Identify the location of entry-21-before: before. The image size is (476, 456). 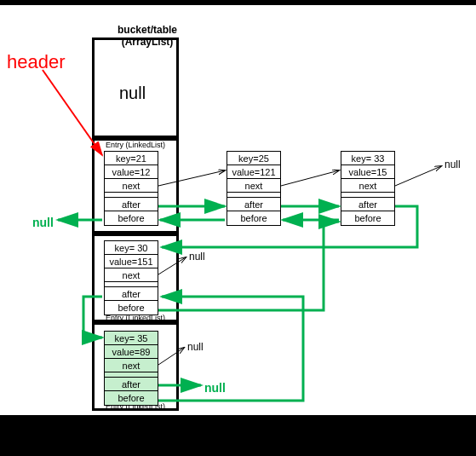
(131, 218).